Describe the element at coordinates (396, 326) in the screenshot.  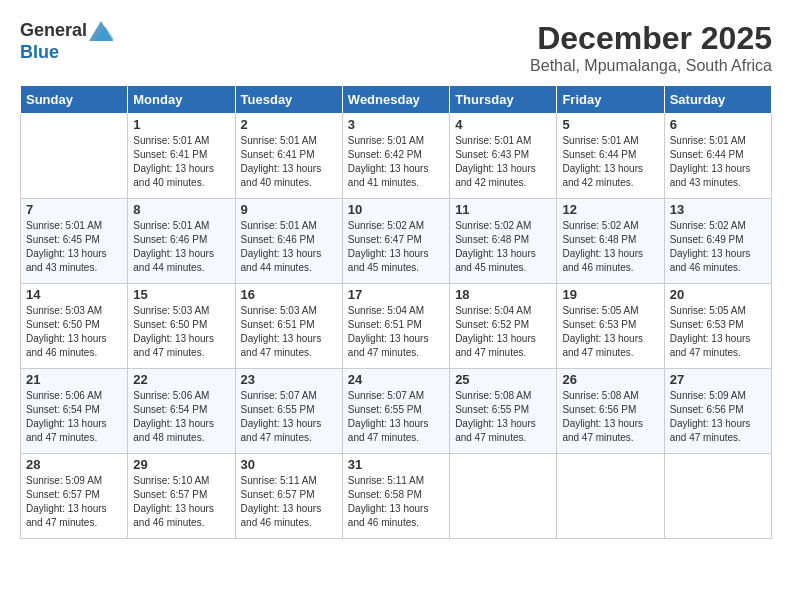
I see `calendar-week-row: 14Sunrise: 5:03 AM Sunset: 6:50 PM Dayli…` at that location.